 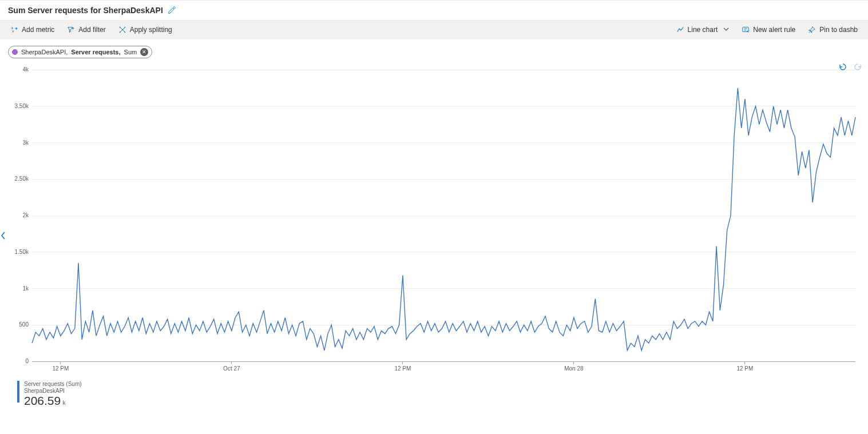 I want to click on chart-legend: Server requests (Sum) SherpaDeskAPI 206.…, so click(x=434, y=396).